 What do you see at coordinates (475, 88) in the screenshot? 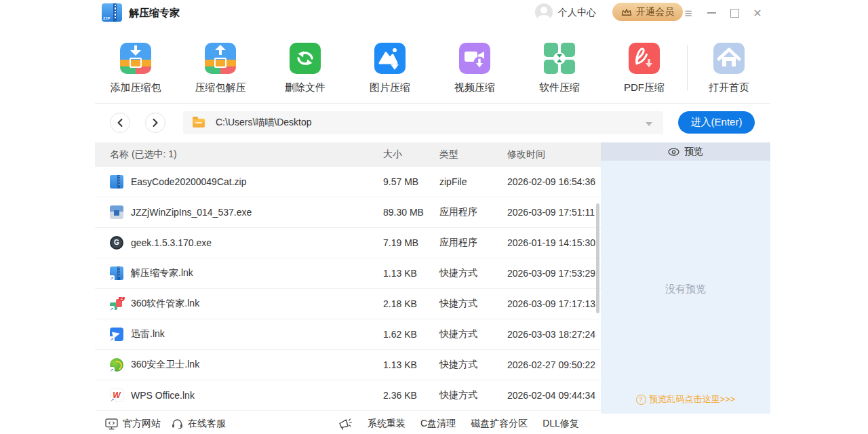
I see `toolbar-label: 视频压缩` at bounding box center [475, 88].